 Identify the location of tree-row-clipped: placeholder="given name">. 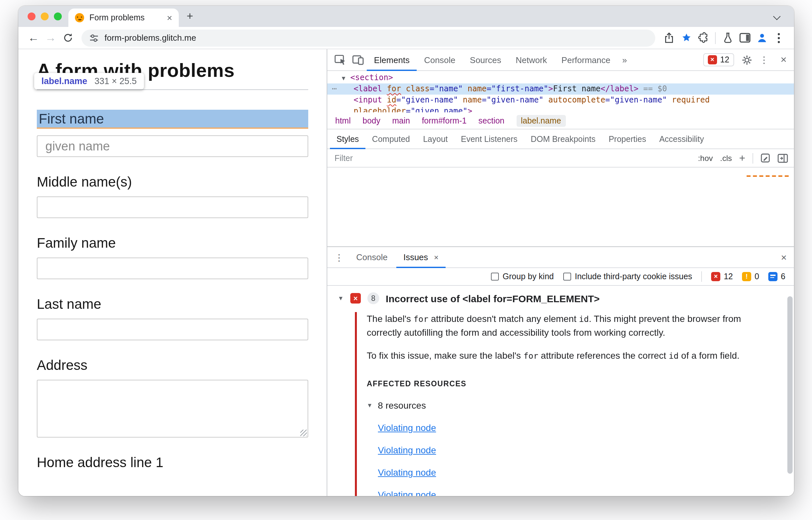
(561, 109).